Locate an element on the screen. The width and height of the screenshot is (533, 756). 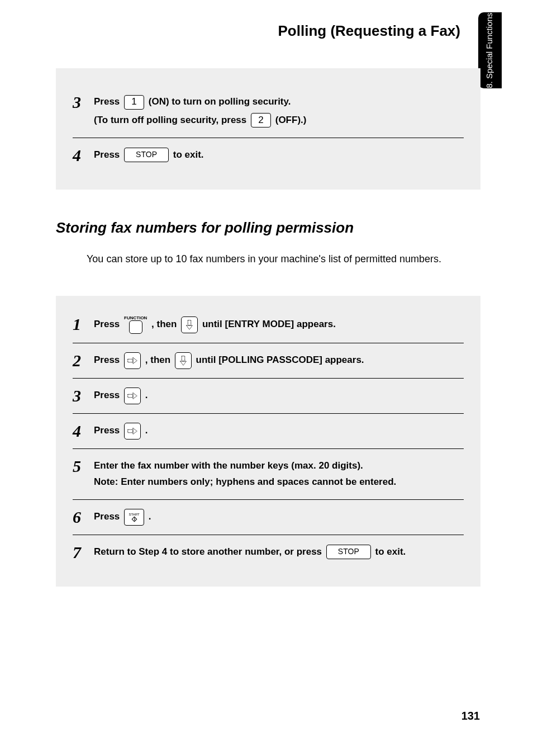
text: Return to Step 4 to store another number… is located at coordinates (209, 551).